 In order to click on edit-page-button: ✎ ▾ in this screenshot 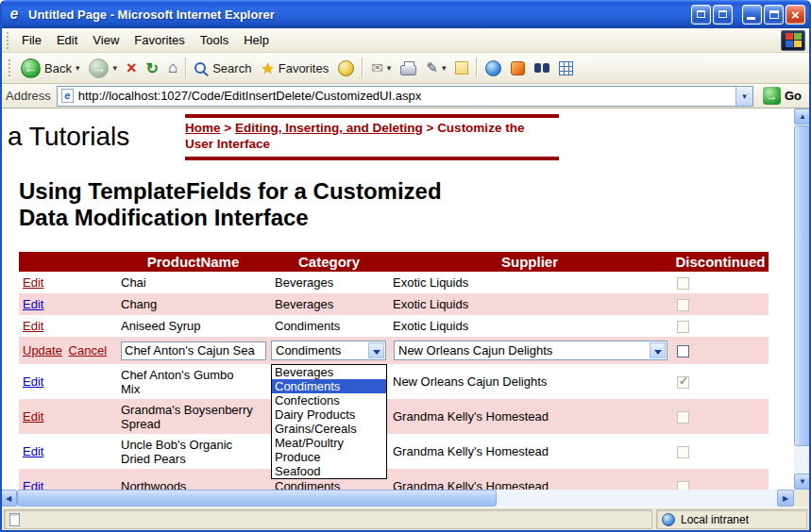, I will do `click(436, 68)`.